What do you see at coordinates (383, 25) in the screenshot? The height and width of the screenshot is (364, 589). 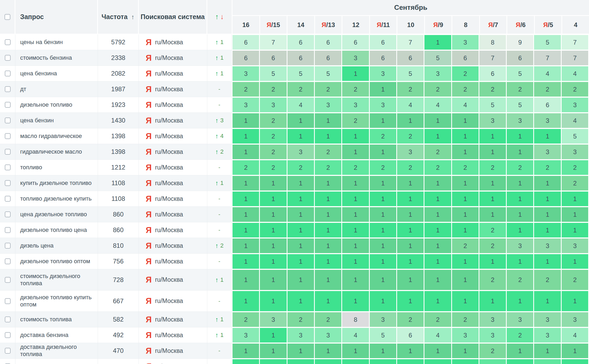 I see `date-header-cell: Я/11` at bounding box center [383, 25].